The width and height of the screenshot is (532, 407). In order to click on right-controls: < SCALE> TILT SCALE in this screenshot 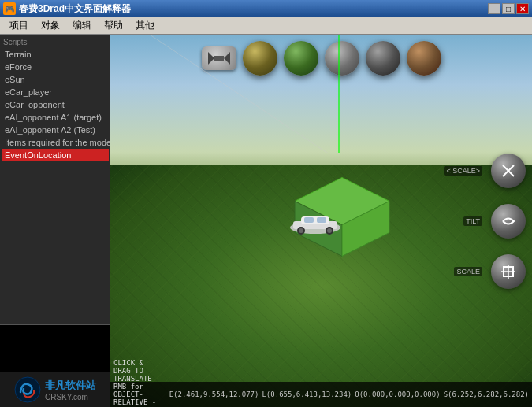, I will do `click(508, 221)`.